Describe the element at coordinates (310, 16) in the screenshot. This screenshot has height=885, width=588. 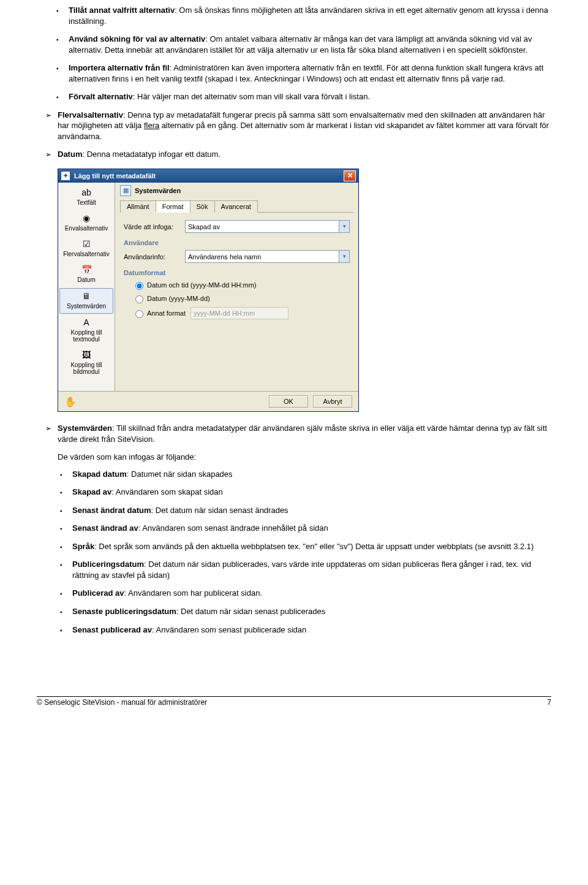
I see `bullet-item: Tillåt annat valfritt alternativ: Om så …` at that location.